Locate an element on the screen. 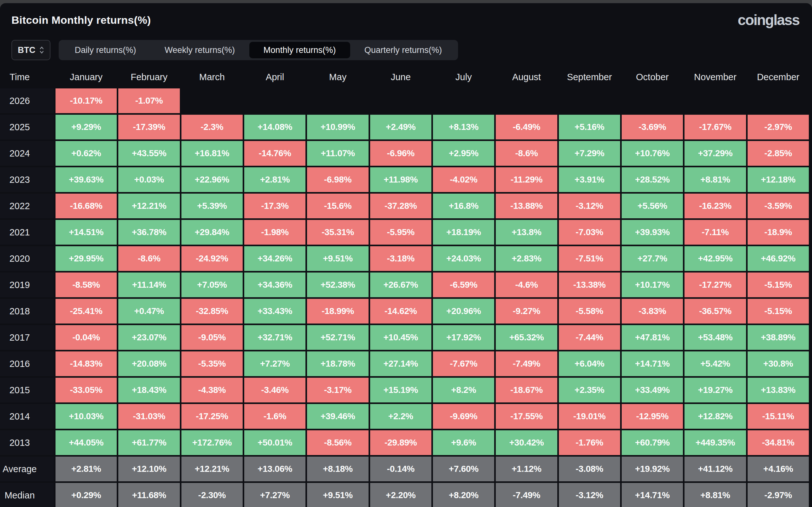 The width and height of the screenshot is (812, 507). cell-average-march: +12.21% is located at coordinates (212, 469).